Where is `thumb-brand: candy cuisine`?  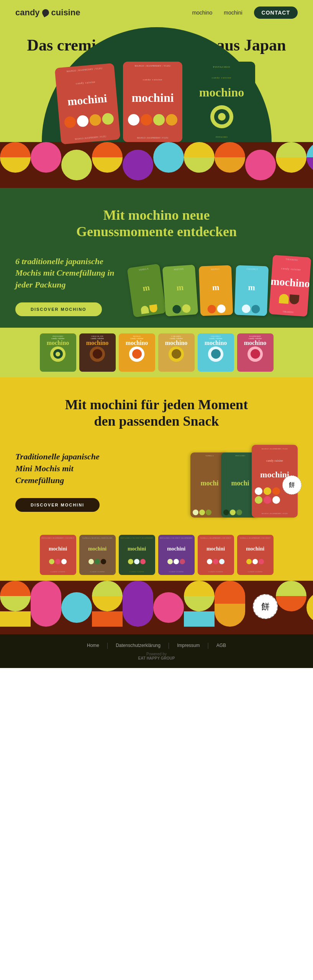 thumb-brand: candy cuisine is located at coordinates (58, 572).